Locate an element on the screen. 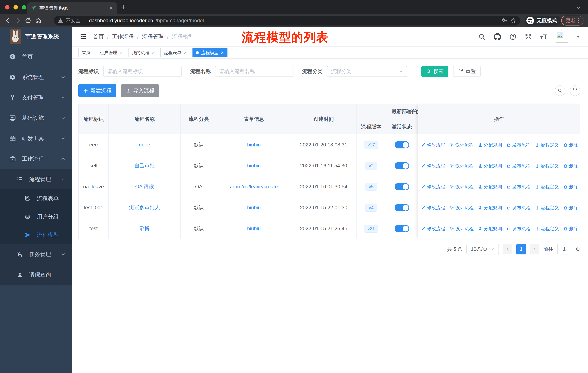 The width and height of the screenshot is (588, 373). browser-menu-icon is located at coordinates (578, 20).